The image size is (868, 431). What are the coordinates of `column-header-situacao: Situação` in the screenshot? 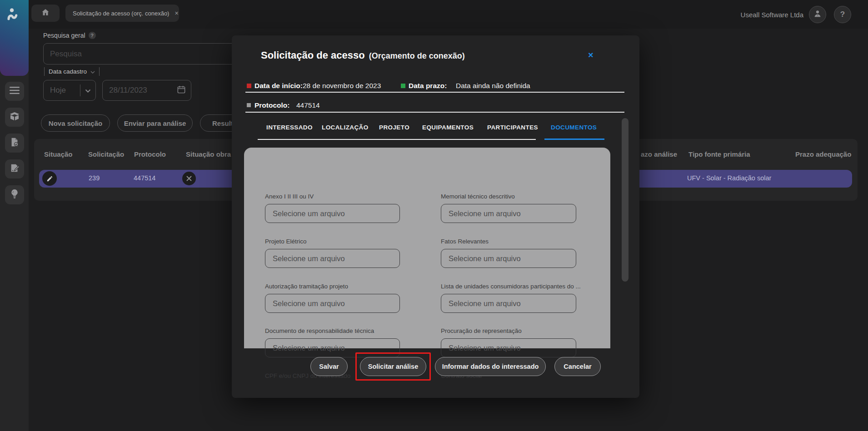 It's located at (58, 154).